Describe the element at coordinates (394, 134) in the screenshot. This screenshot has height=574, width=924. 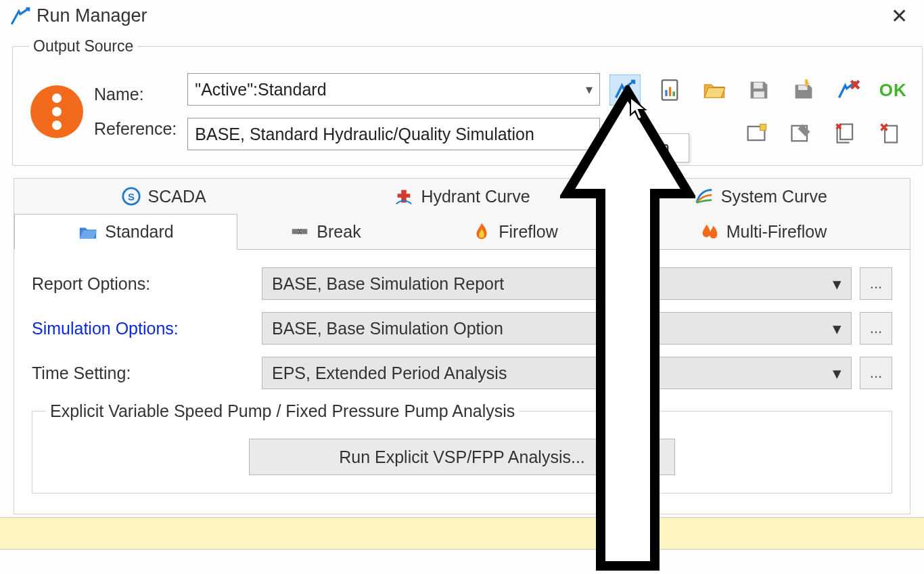
I see `reference-field: BASE, Standard Hydraulic/Quality Simulat…` at that location.